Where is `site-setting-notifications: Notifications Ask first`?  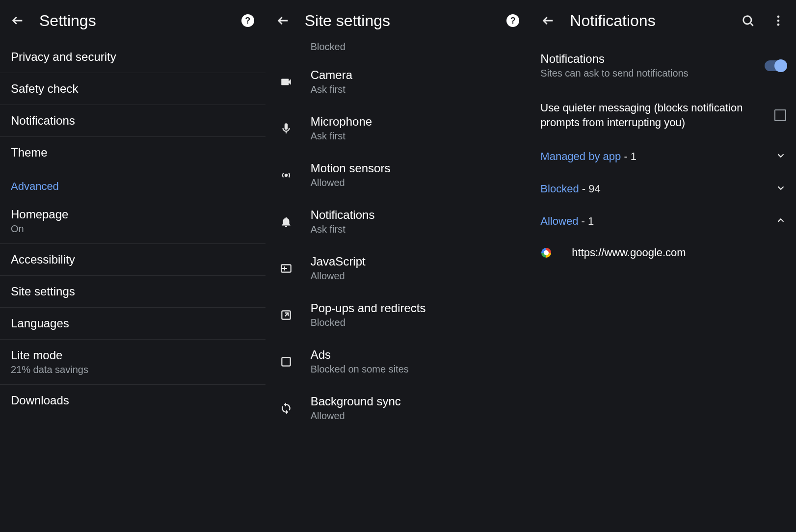
site-setting-notifications: Notifications Ask first is located at coordinates (398, 222).